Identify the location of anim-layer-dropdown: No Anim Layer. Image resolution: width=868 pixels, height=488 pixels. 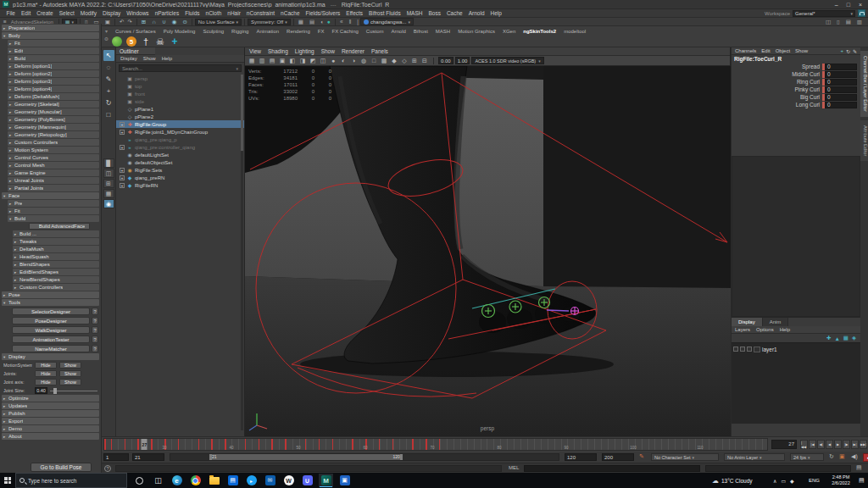
(754, 458).